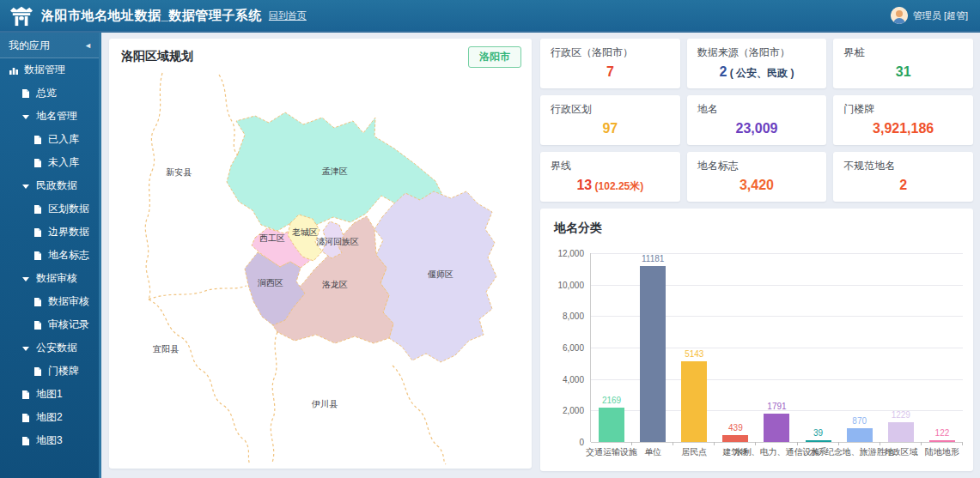  I want to click on bar-value-label: 39, so click(818, 433).